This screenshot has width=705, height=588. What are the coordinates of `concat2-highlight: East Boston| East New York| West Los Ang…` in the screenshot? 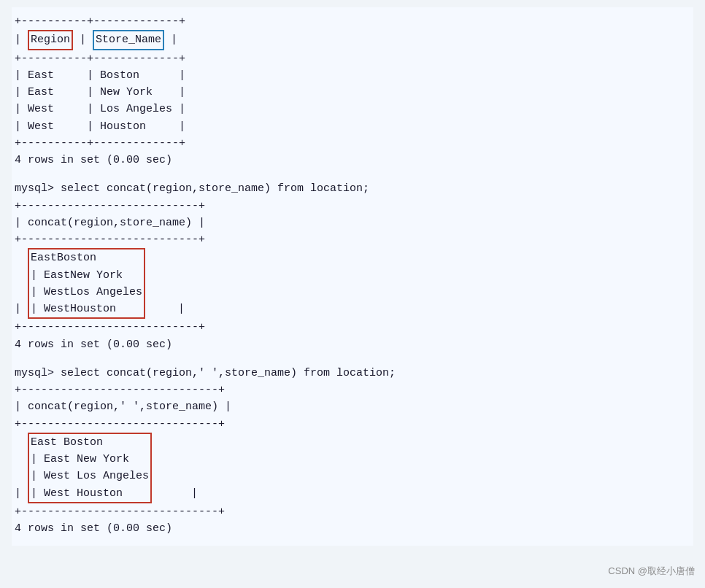 It's located at (90, 468).